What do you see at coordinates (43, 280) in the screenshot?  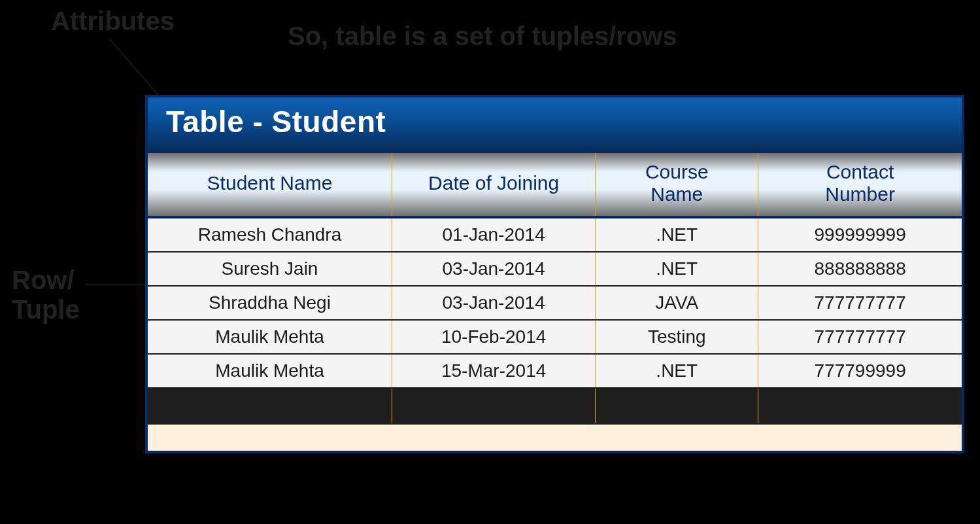 I see `row-tuple-line1: Row/` at bounding box center [43, 280].